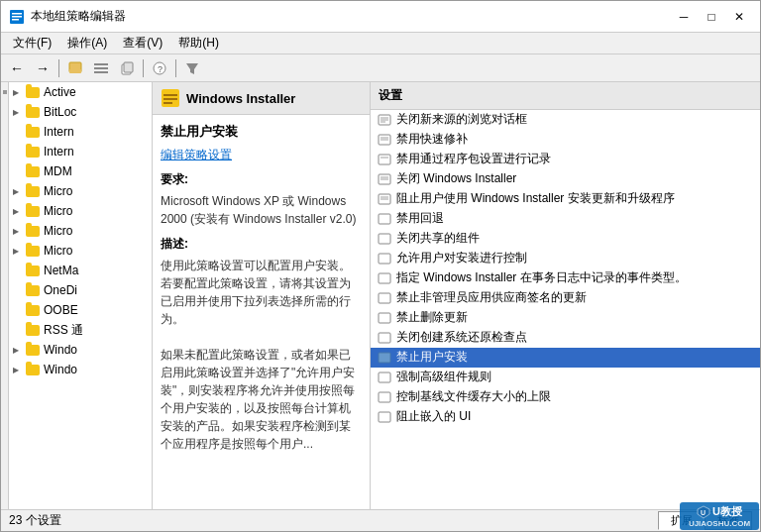  What do you see at coordinates (565, 120) in the screenshot?
I see `settings-item-0: 关闭新来源的浏览对话框` at bounding box center [565, 120].